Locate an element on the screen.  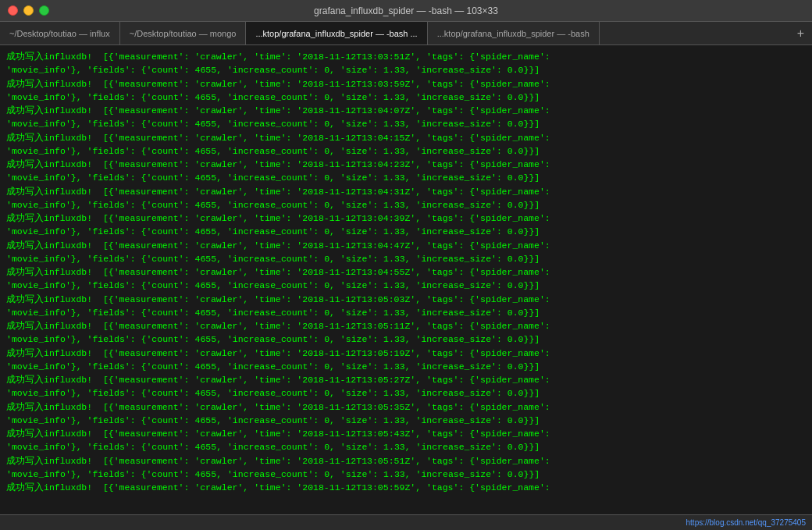
window-title: grafana_influxdb_spider — -bash — 103×33 is located at coordinates (406, 11).